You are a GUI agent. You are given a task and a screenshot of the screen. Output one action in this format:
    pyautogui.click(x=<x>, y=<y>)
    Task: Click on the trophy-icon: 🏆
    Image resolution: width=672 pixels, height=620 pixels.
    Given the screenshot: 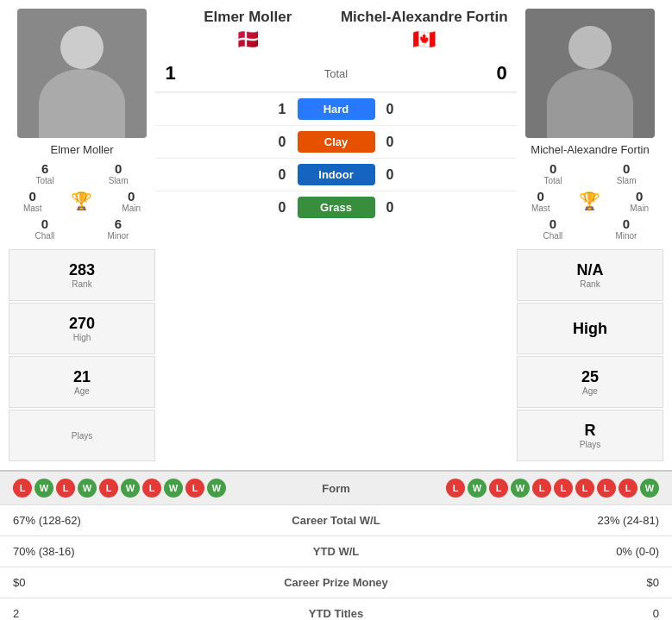 What is the action you would take?
    pyautogui.click(x=81, y=201)
    